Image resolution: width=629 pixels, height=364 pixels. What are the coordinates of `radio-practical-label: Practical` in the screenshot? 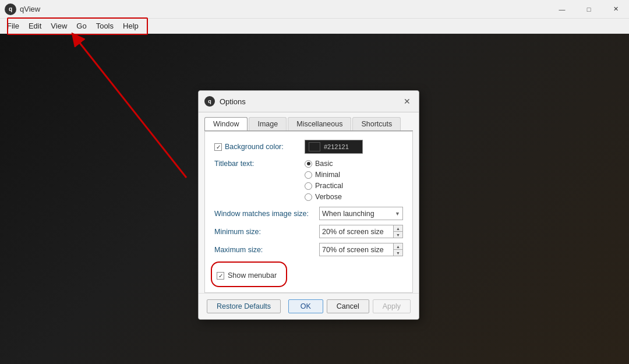 It's located at (329, 186).